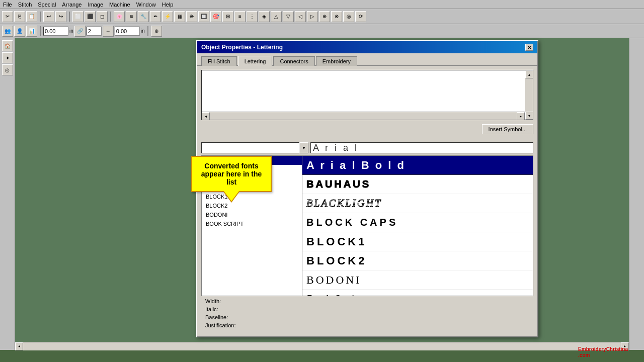 This screenshot has width=644, height=362. I want to click on toolbar-btn-14: 🔲, so click(204, 17).